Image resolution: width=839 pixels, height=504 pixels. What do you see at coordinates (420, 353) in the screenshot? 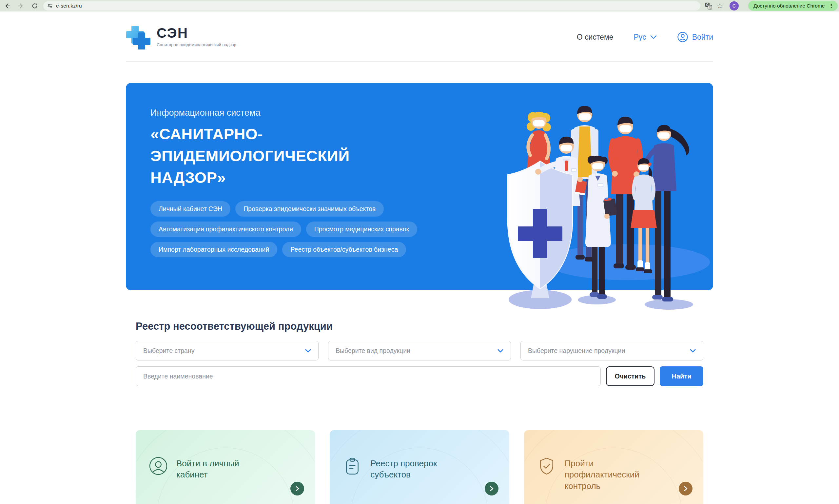
I see `registry-section: Реестр несоответствующей продукции Выбер…` at bounding box center [420, 353].